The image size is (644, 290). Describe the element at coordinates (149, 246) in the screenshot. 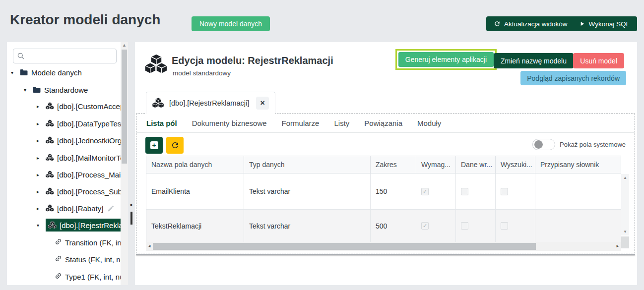

I see `scroll-left-icon: ◄` at that location.